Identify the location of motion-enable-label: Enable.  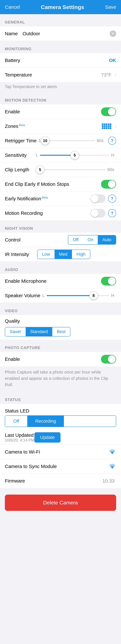
(53, 112).